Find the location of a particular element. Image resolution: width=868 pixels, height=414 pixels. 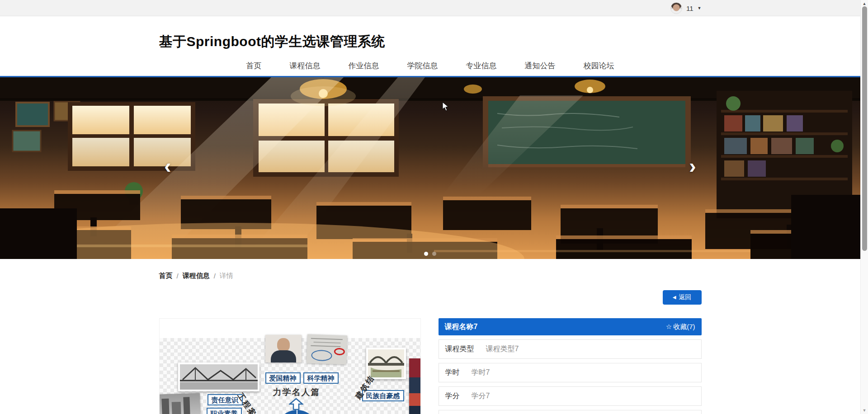

course-start-date-row: 开课时间 2025-03-13 is located at coordinates (570, 412).